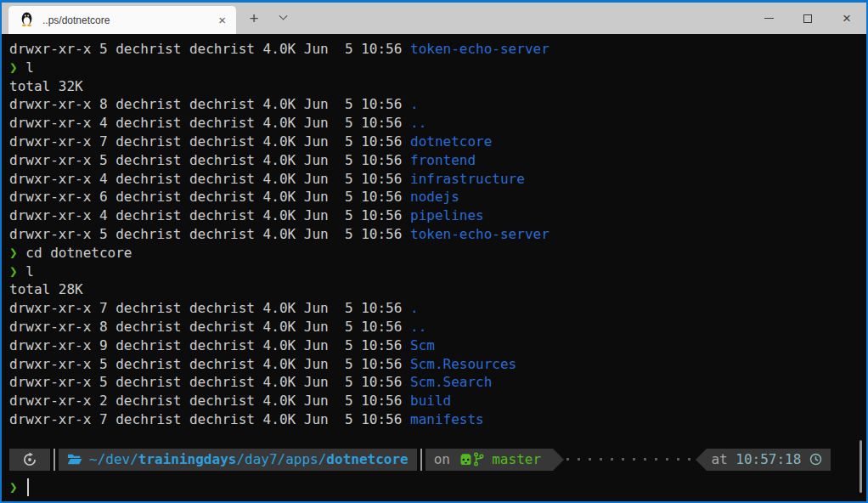 This screenshot has width=868, height=503. I want to click on minimize-icon, so click(769, 19).